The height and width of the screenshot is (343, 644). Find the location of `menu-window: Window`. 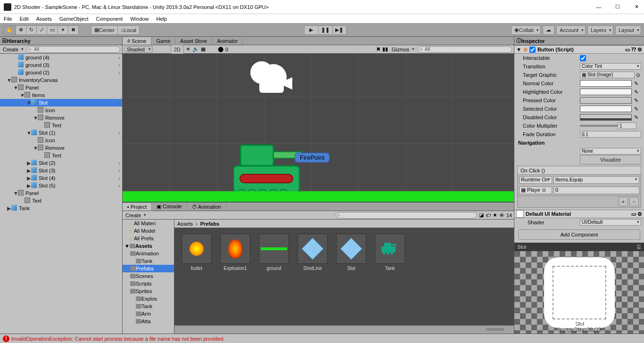

menu-window: Window is located at coordinates (140, 19).